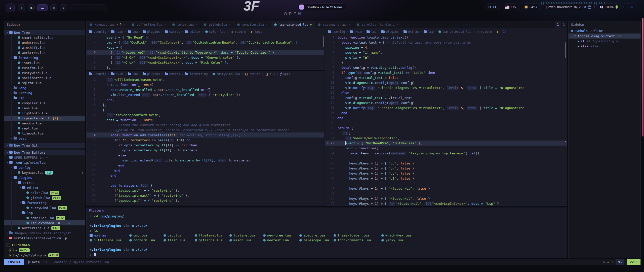  I want to click on layout-button: ▬, so click(43, 8).